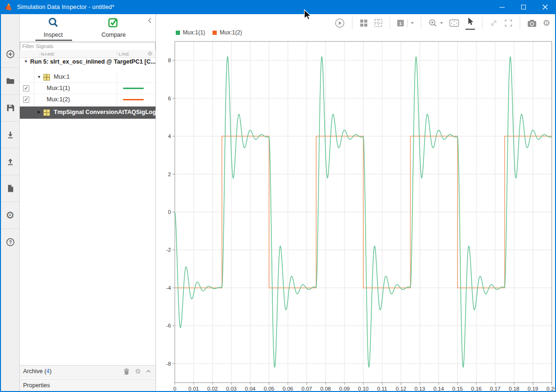  Describe the element at coordinates (288, 388) in the screenshot. I see `svg-text: 0.06` at that location.